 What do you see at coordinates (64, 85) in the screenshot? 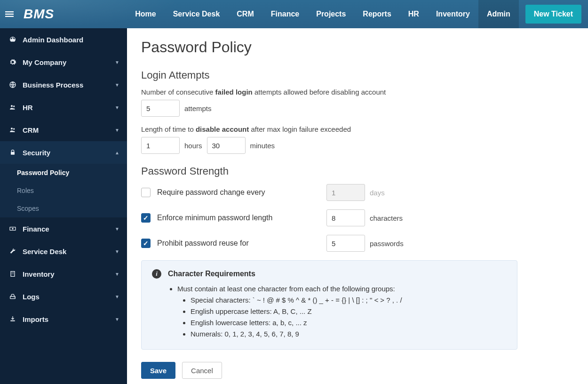
I see `sidebar-item-business-process: Business Process ▼` at bounding box center [64, 85].